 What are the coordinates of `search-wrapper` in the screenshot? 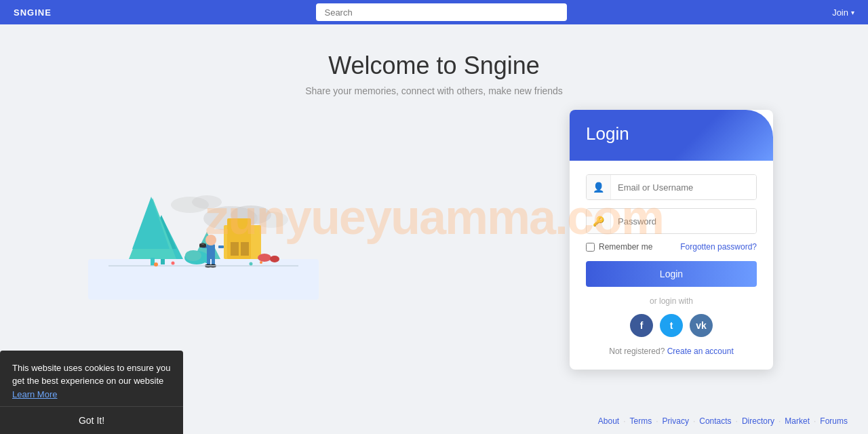 It's located at (442, 12).